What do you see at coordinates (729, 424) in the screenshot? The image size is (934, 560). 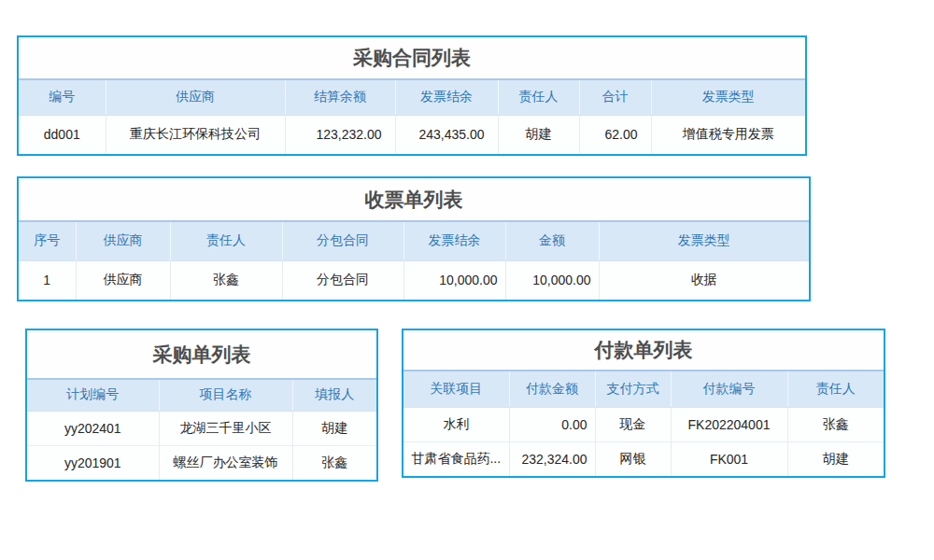 I see `table-cell: FK202204001` at bounding box center [729, 424].